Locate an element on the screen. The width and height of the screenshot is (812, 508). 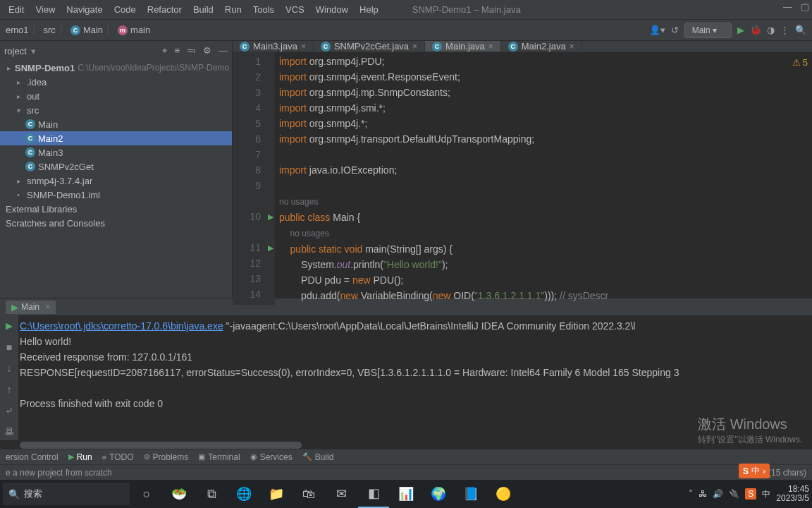
warnings-badge: ⚠ 5 is located at coordinates (800, 63).